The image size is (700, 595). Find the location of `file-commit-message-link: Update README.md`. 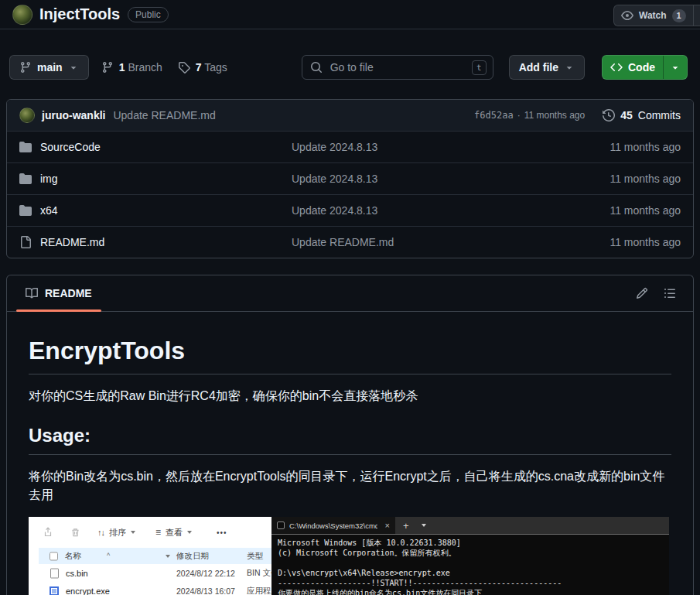

file-commit-message-link: Update README.md is located at coordinates (434, 242).